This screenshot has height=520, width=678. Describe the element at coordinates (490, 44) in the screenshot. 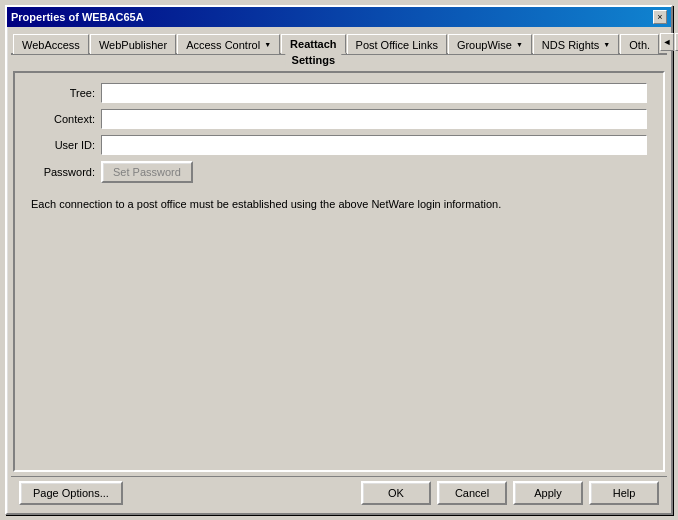

I see `tab-groupwise: GroupWise ▼` at that location.